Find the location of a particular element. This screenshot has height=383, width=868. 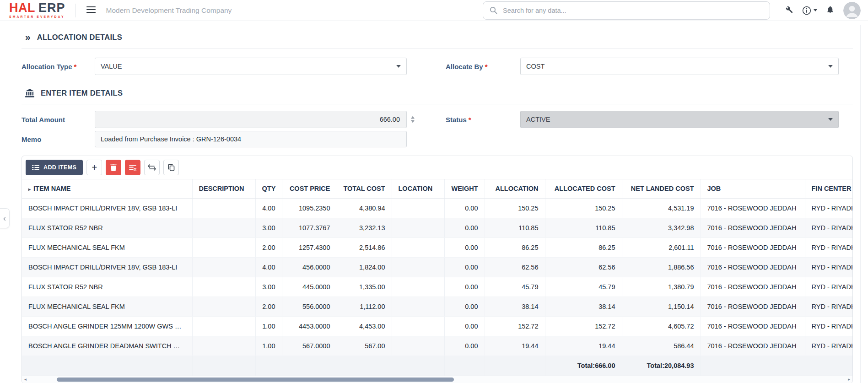

table-cell: 4453.0000 is located at coordinates (309, 326).